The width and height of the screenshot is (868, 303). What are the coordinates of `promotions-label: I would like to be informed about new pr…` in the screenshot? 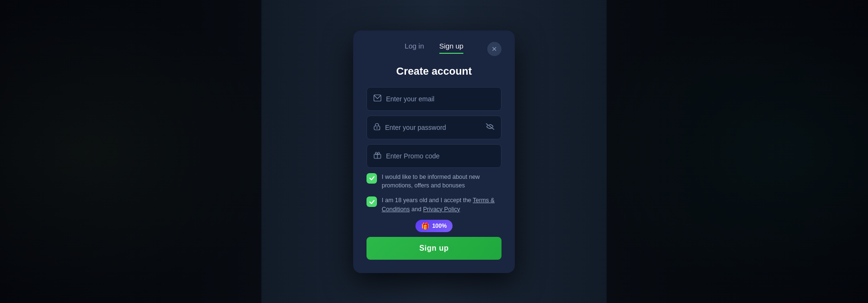 It's located at (442, 182).